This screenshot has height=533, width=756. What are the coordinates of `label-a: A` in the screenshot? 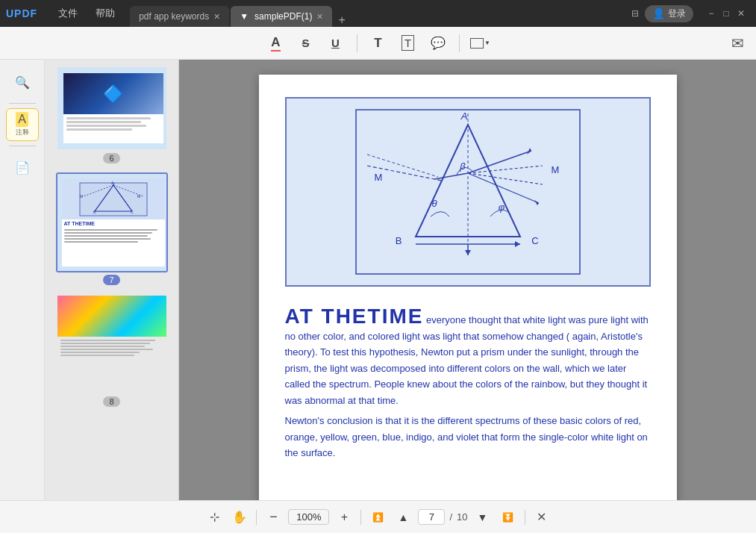 It's located at (463, 116).